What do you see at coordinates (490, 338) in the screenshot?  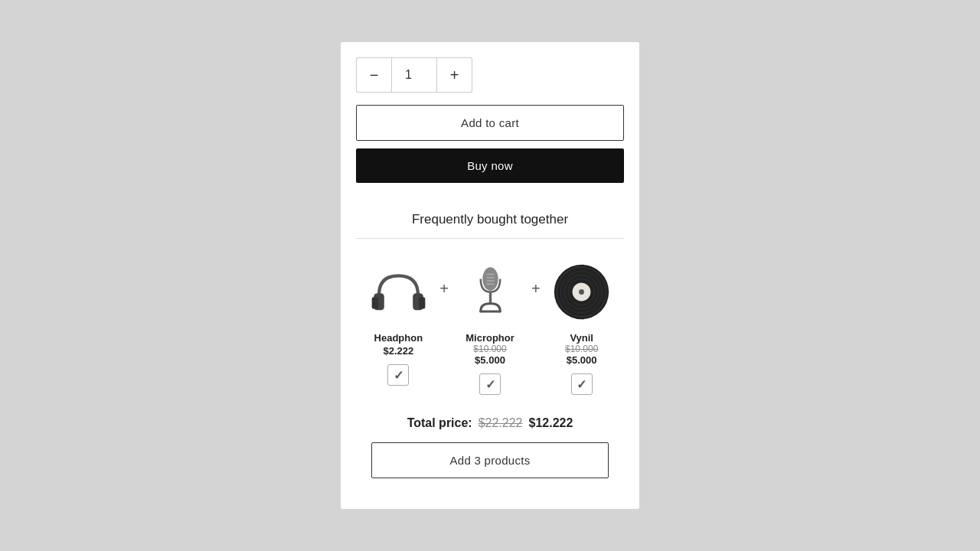 I see `fbt-microphone-name: Microphor` at bounding box center [490, 338].